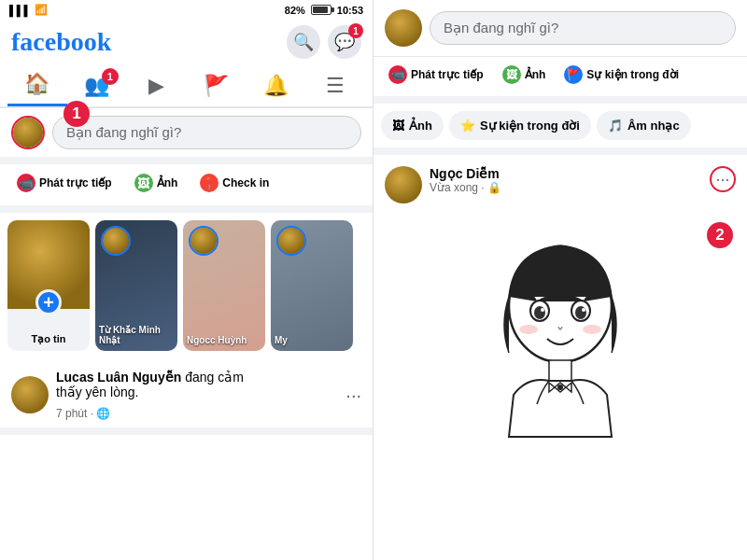 The width and height of the screenshot is (747, 560). What do you see at coordinates (157, 183) in the screenshot?
I see `photo-button: 🖼 Ảnh` at bounding box center [157, 183].